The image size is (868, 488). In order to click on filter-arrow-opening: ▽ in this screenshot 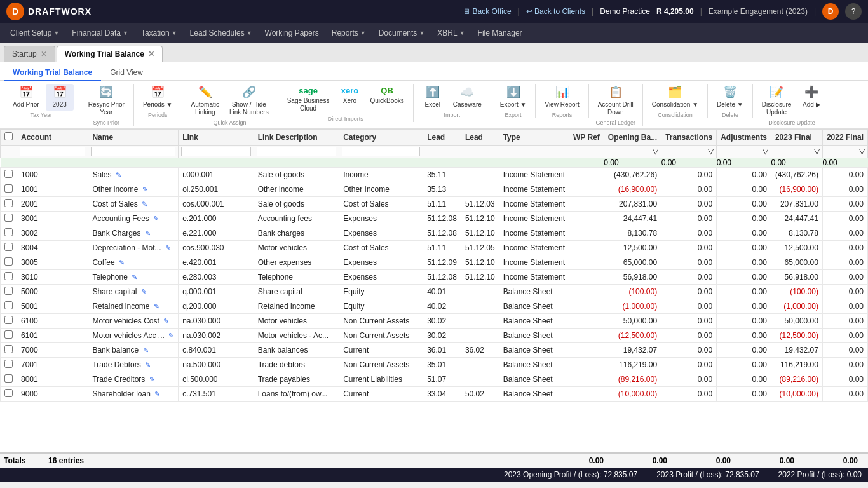, I will do `click(656, 151)`.